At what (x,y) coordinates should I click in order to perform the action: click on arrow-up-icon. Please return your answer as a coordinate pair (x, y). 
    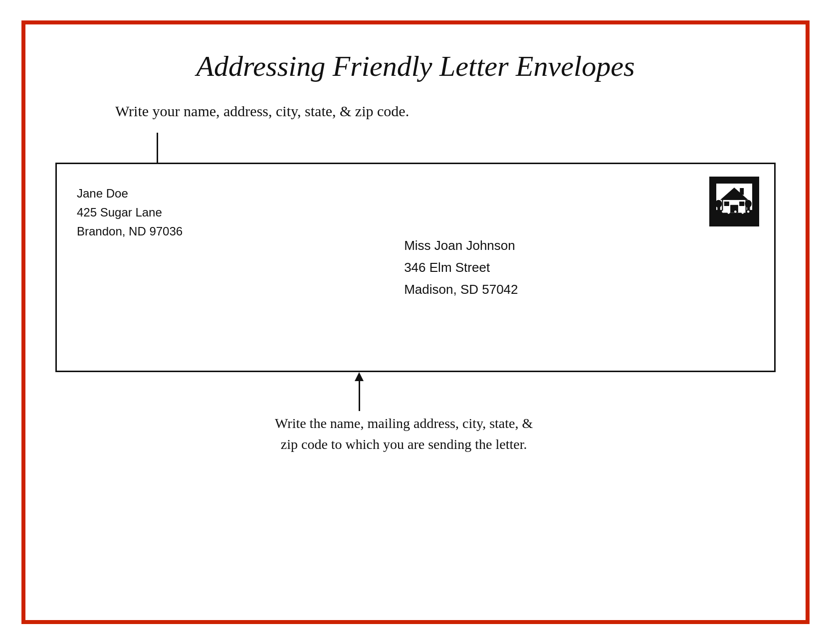
    Looking at the image, I should click on (359, 392).